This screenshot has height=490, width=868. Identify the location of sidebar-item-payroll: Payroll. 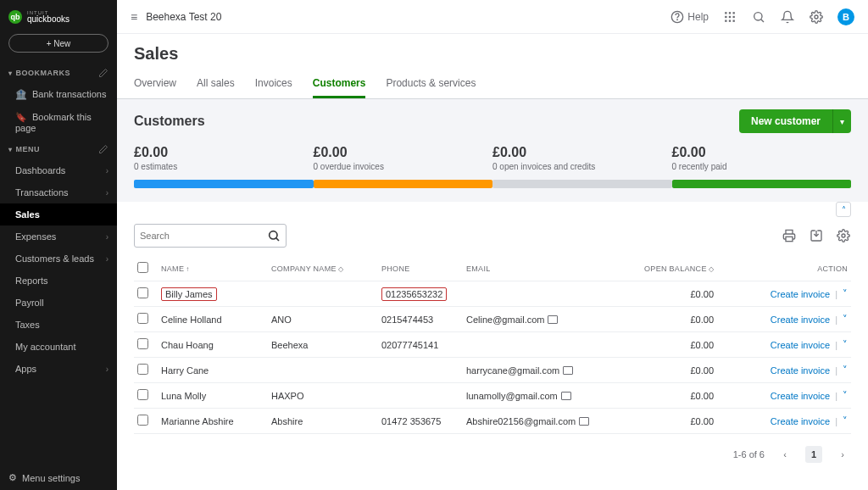
(58, 303).